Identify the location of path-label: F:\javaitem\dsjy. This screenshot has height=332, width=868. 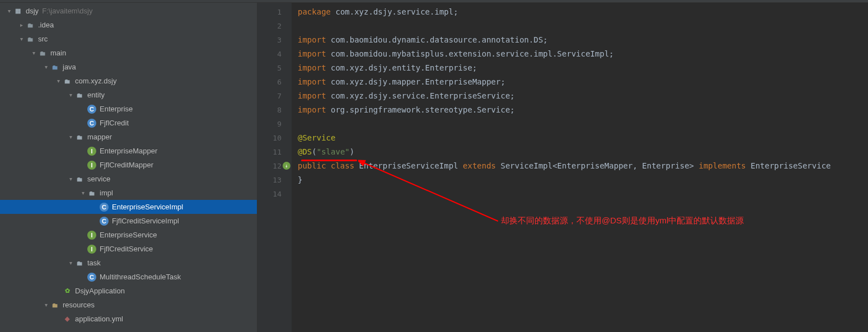
(67, 11).